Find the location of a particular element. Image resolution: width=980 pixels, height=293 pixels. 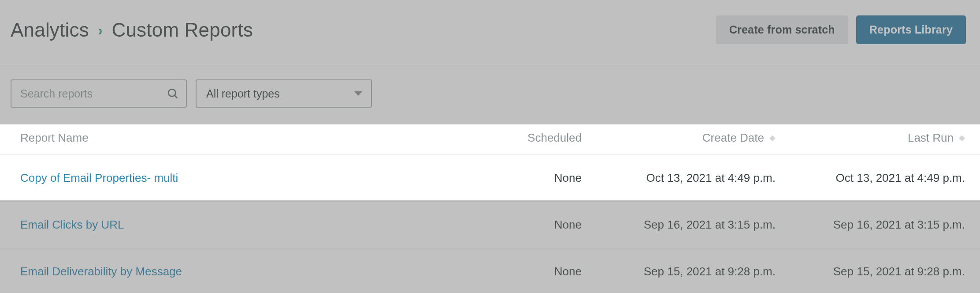

breadcrumb: Analytics › Custom Reports is located at coordinates (132, 30).